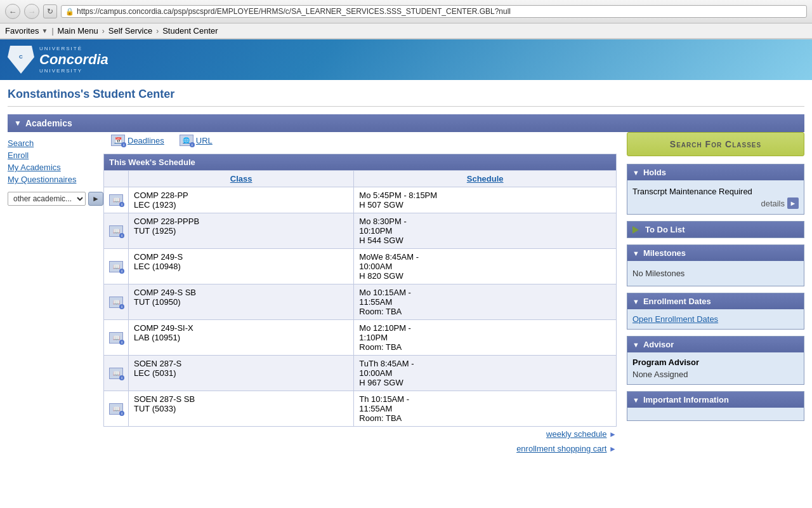 The image size is (812, 508). What do you see at coordinates (44, 30) in the screenshot?
I see `favorites-dropdown: ▼` at bounding box center [44, 30].